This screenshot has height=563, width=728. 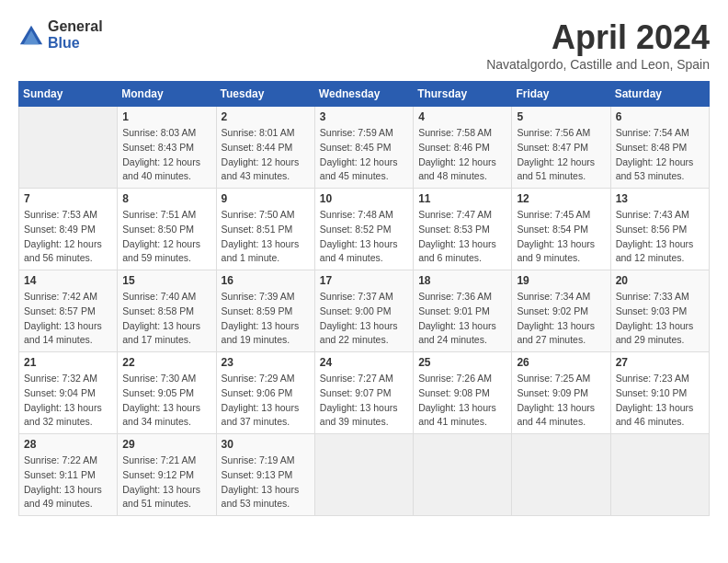 I want to click on calendar-cell: 15 Sunrise: 7:40 AMSunset: 8:58 PMDaylig…, so click(x=167, y=311).